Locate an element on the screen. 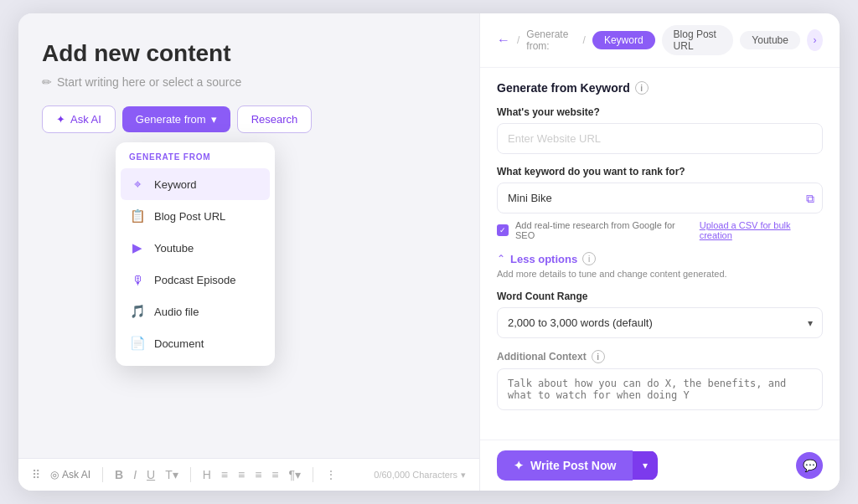 The image size is (858, 504). dropdown-section-label: GENERATE FROM is located at coordinates (195, 161).